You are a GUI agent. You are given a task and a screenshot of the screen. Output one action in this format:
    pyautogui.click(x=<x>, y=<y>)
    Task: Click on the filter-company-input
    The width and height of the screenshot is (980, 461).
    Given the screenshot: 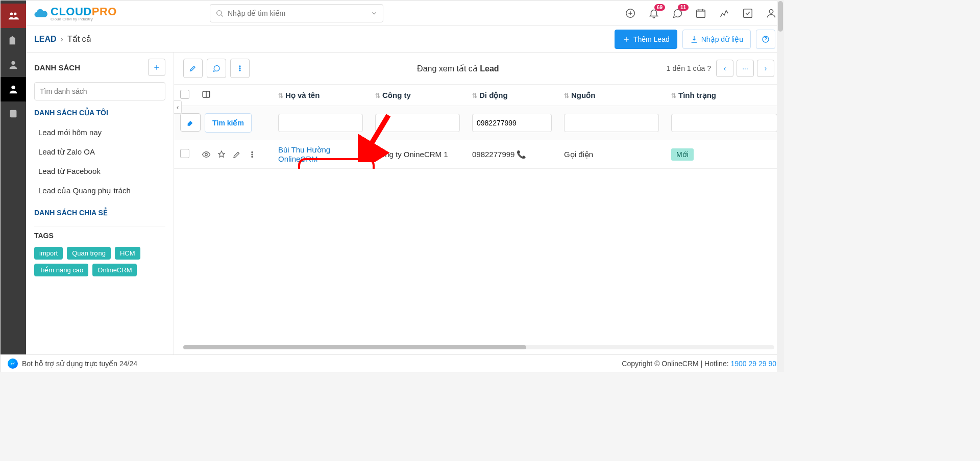 What is the action you would take?
    pyautogui.click(x=418, y=123)
    